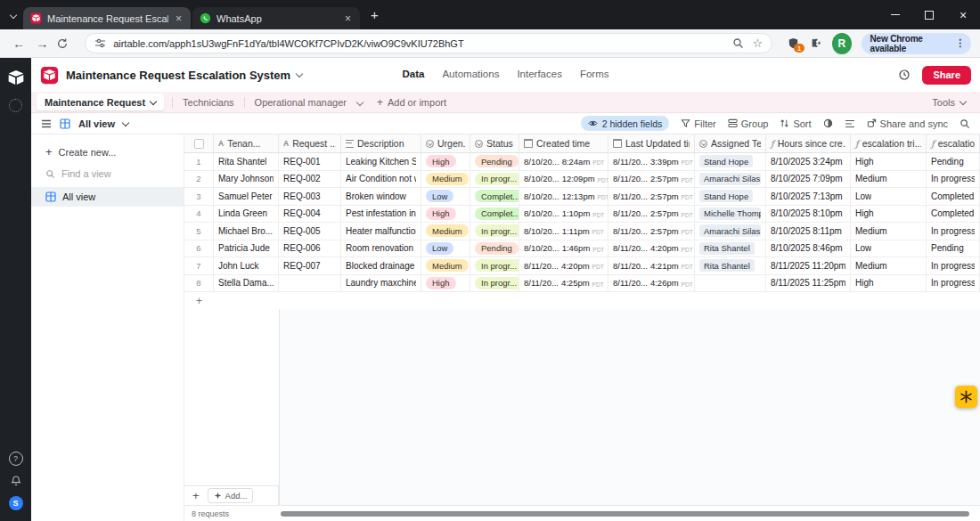 The height and width of the screenshot is (521, 980). What do you see at coordinates (904, 75) in the screenshot?
I see `history-icon` at bounding box center [904, 75].